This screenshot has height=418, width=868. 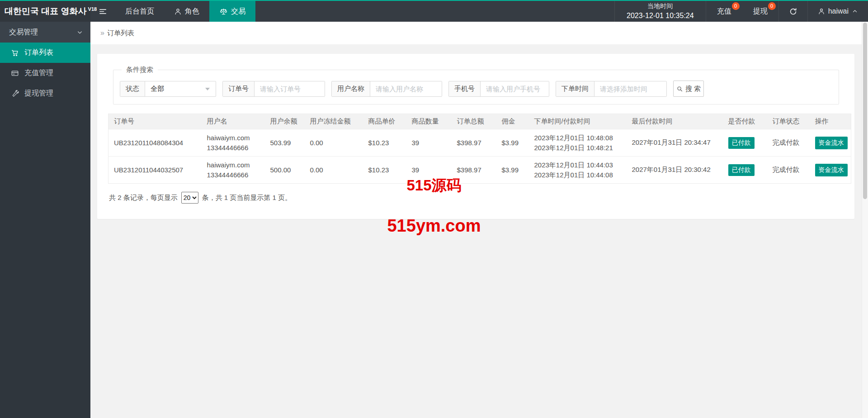 I want to click on sidebar-item-label: 订单列表, so click(x=39, y=52).